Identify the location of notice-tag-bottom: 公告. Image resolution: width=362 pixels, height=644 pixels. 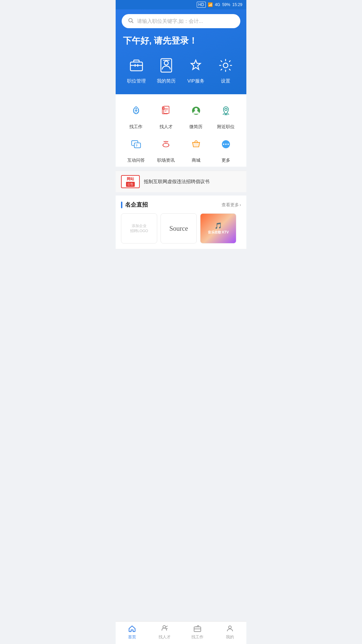
(130, 184).